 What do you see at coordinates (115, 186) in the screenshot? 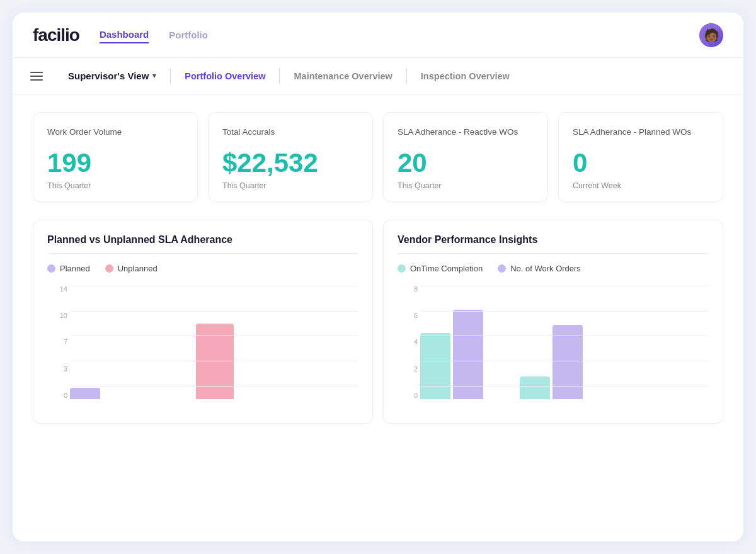
I see `metric-period-0: This Quarter` at bounding box center [115, 186].